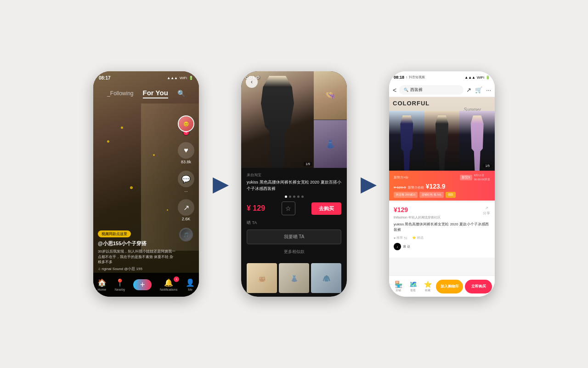  I want to click on coupon-collect: 领取, so click(451, 195).